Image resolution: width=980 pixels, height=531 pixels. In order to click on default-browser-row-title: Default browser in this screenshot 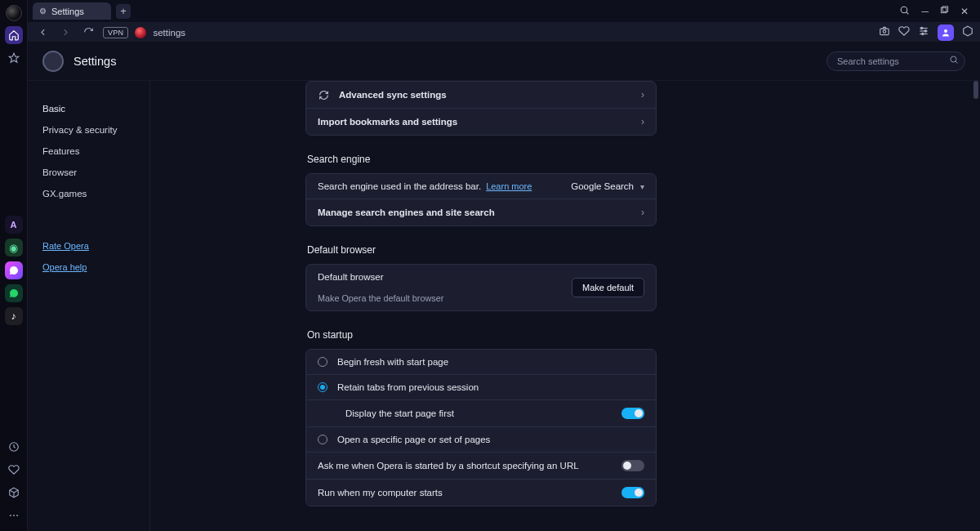, I will do `click(351, 277)`.